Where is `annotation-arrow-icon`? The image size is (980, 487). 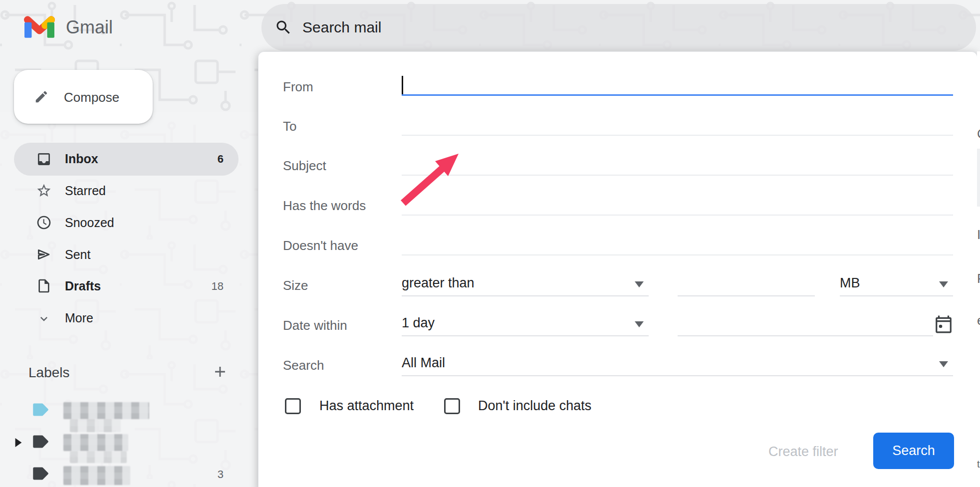
annotation-arrow-icon is located at coordinates (431, 179).